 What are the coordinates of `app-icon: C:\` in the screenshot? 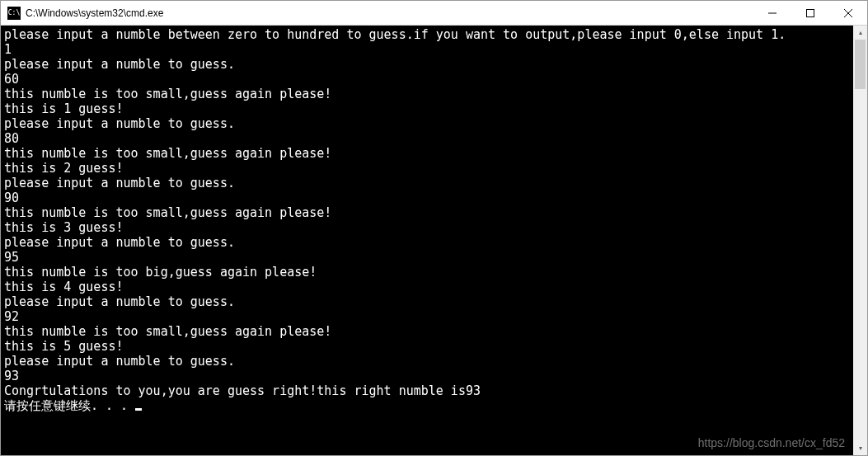 It's located at (14, 13).